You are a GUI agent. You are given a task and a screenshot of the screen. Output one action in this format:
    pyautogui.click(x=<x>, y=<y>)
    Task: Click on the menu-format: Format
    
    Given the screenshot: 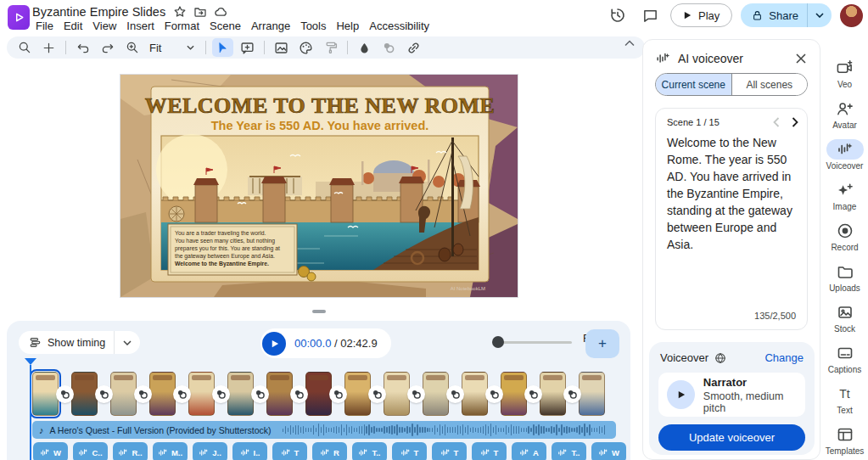 What is the action you would take?
    pyautogui.click(x=182, y=25)
    